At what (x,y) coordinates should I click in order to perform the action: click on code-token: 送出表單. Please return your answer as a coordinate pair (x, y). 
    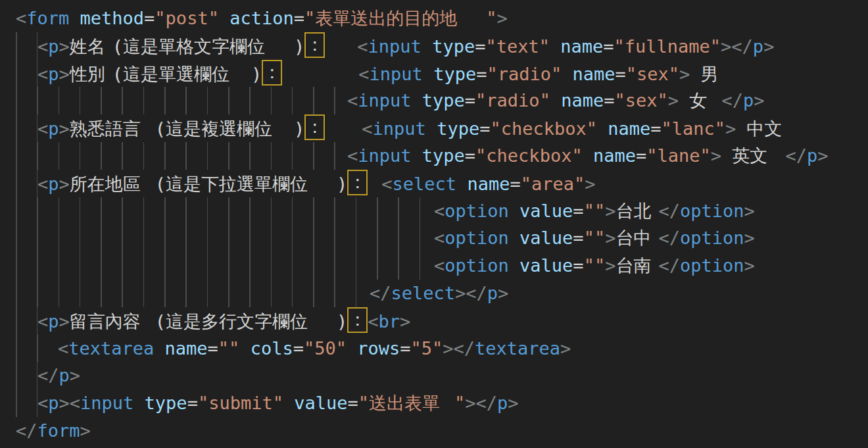
    Looking at the image, I should click on (412, 403).